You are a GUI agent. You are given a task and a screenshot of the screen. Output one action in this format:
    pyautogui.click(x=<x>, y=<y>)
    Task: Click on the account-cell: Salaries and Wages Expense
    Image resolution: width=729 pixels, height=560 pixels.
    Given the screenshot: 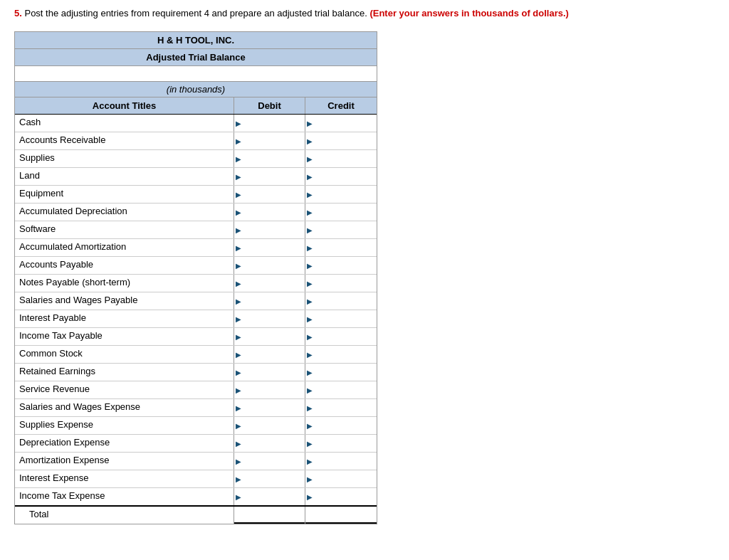 What is the action you would take?
    pyautogui.click(x=125, y=408)
    